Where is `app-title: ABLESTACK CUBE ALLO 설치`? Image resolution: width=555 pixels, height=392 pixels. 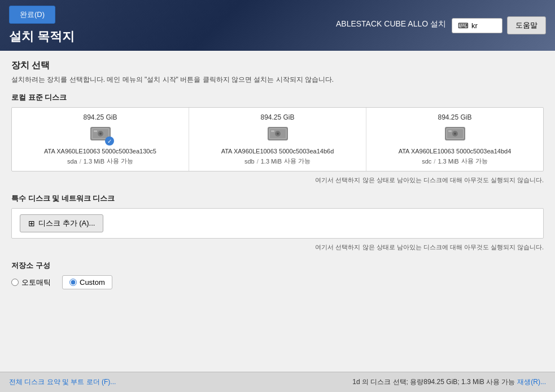 app-title: ABLESTACK CUBE ALLO 설치 is located at coordinates (391, 24).